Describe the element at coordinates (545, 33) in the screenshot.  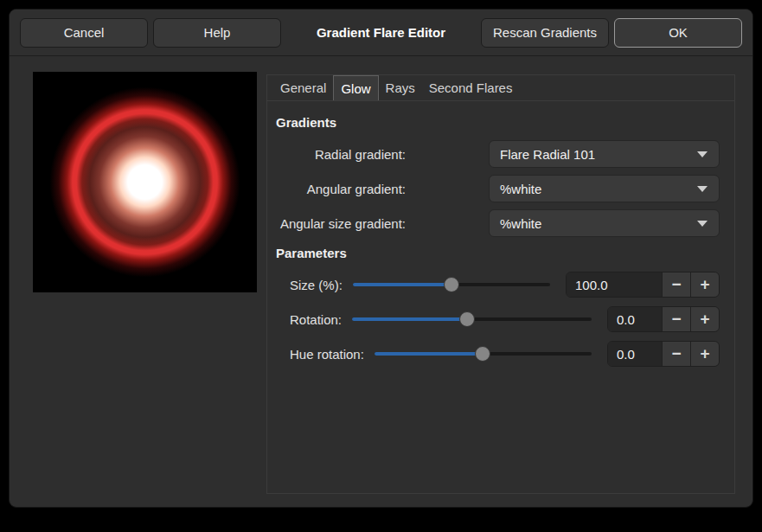
I see `rescan-gradients-button: Rescan Gradients` at that location.